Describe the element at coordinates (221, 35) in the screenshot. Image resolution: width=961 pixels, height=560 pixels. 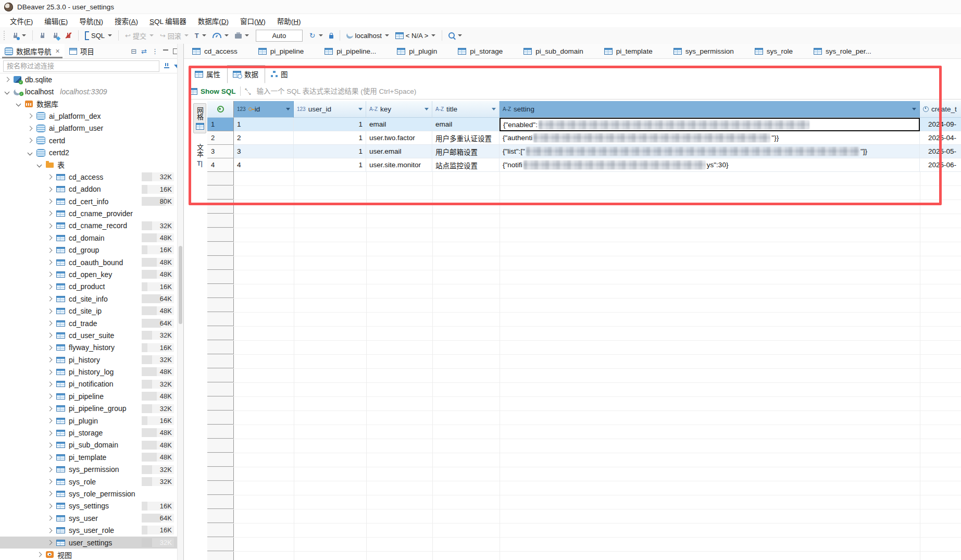
I see `dashboard-button` at that location.